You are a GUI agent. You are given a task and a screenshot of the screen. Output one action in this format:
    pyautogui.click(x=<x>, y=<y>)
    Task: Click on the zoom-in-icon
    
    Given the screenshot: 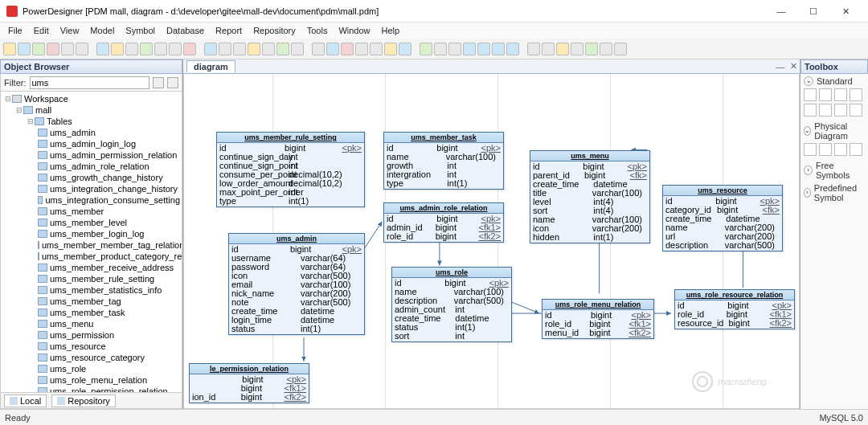 What is the action you would take?
    pyautogui.click(x=825, y=95)
    